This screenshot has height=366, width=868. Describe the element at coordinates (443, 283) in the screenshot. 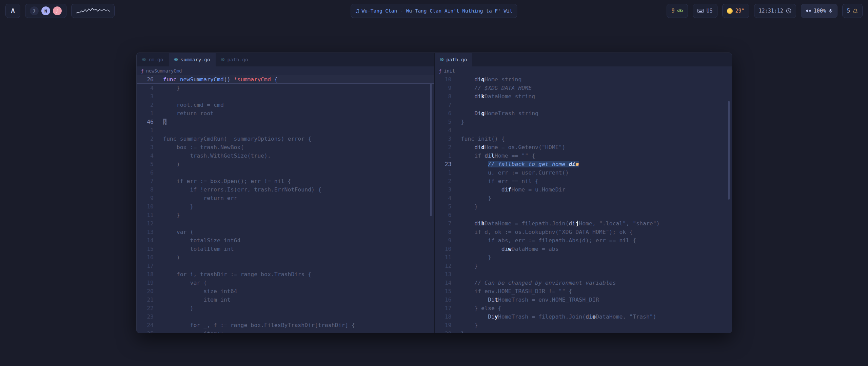

I see `line-number: 14` at that location.